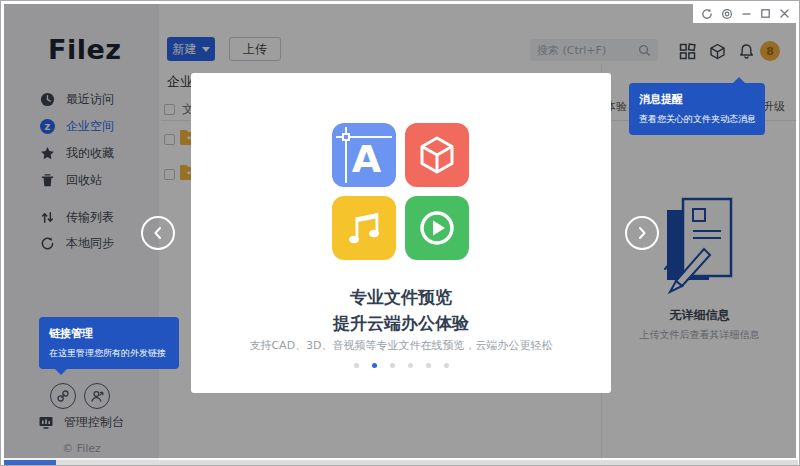 The image size is (800, 466). What do you see at coordinates (364, 228) in the screenshot?
I see `music-tile` at bounding box center [364, 228].